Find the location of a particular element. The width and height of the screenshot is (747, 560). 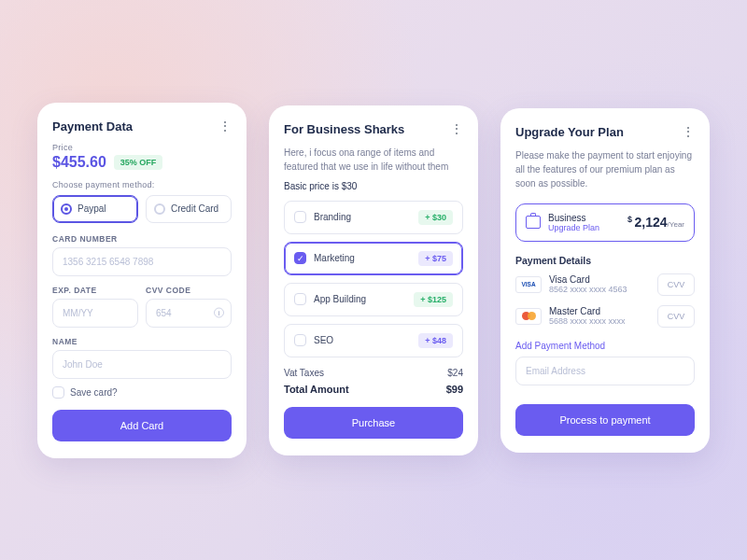

payment-card-row: Master Card5688 xxxx xxxx xxxxCVV is located at coordinates (605, 316).